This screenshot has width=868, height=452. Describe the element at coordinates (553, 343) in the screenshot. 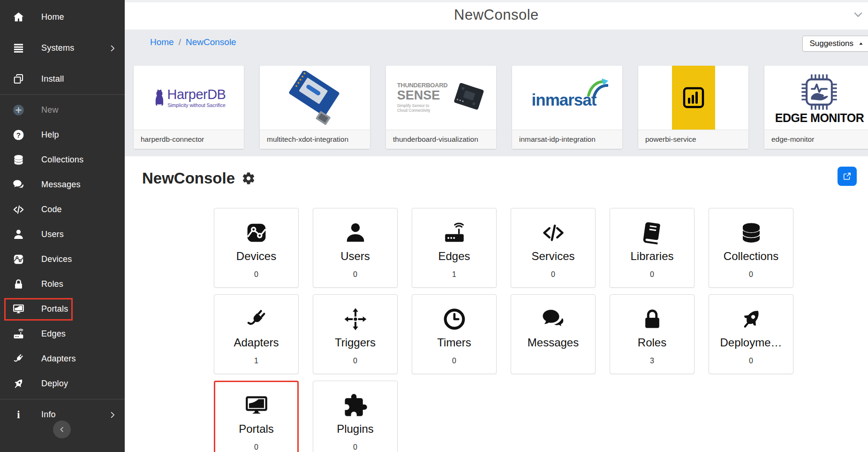

I see `tile-label: Messages` at that location.